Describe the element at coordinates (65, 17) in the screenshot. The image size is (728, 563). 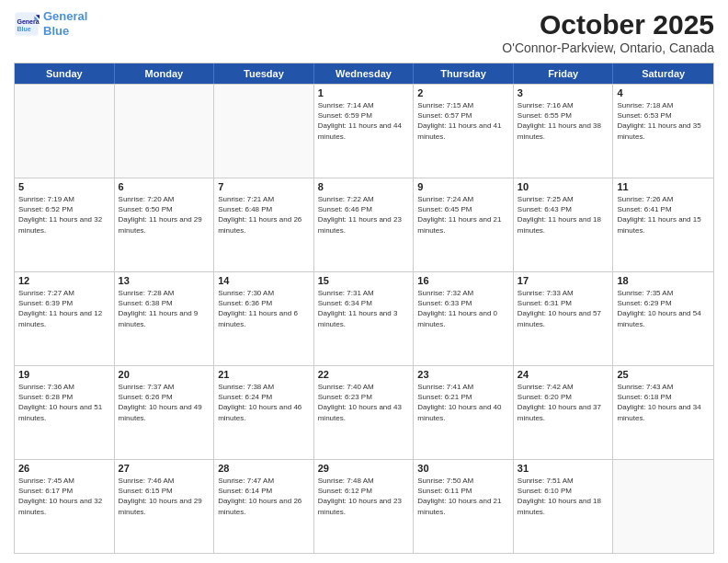
I see `logo-line1: General` at that location.